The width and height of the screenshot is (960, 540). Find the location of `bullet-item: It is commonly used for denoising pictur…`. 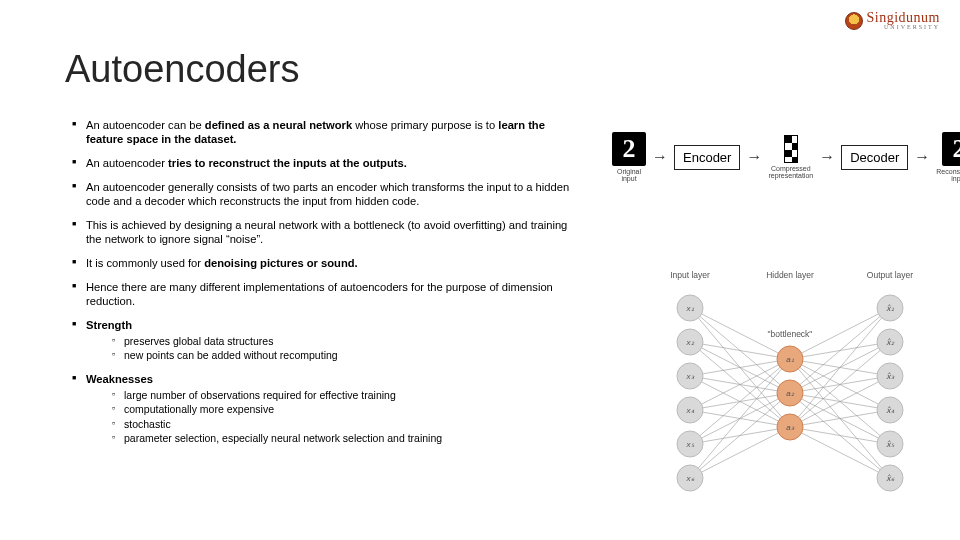

bullet-item: It is commonly used for denoising pictur… is located at coordinates (322, 263).